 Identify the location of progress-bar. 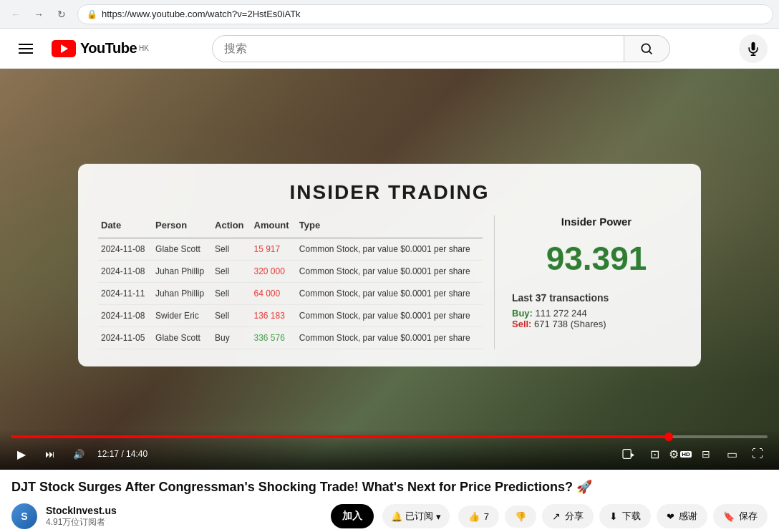
(390, 437).